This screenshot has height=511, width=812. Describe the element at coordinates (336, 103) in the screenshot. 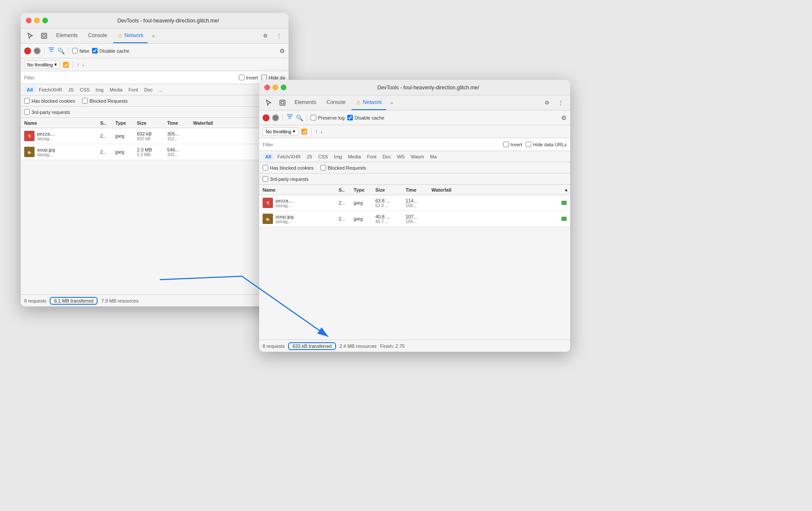

I see `tab-console-2: Console` at that location.